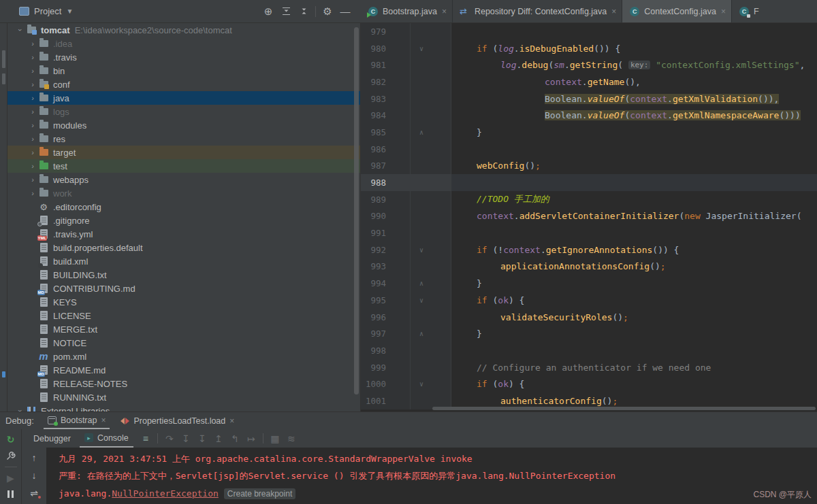 The height and width of the screenshot is (504, 817). I want to click on code-line: 999// Configure an authenticator if we n…, so click(589, 367).